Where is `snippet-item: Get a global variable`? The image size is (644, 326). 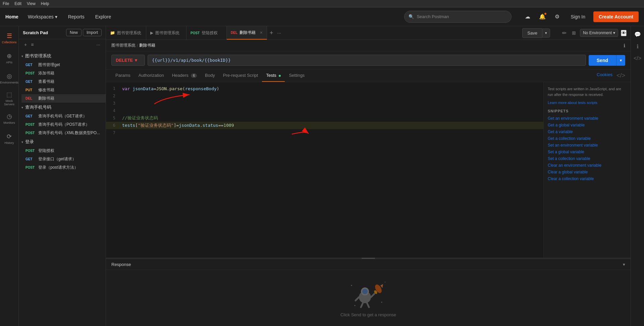 snippet-item: Get a global variable is located at coordinates (587, 125).